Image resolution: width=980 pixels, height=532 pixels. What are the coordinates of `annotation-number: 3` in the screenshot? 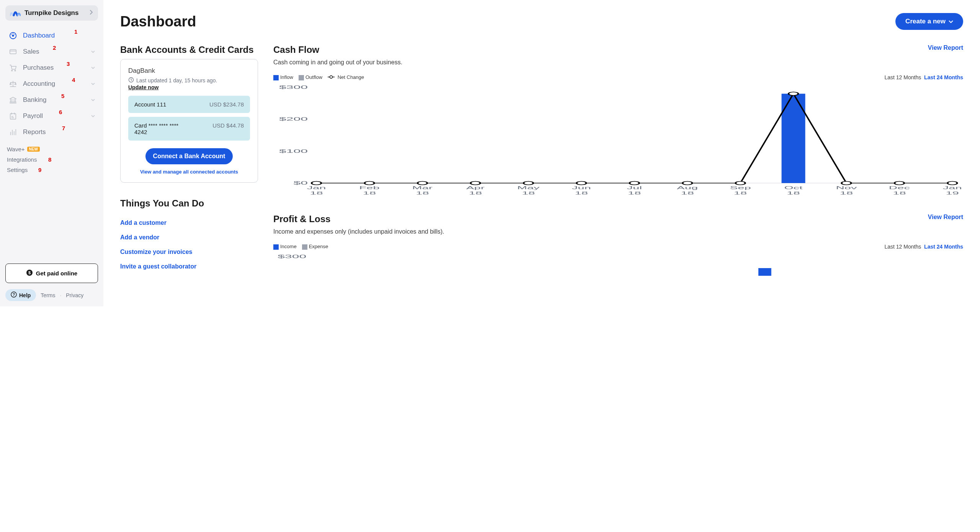 It's located at (68, 64).